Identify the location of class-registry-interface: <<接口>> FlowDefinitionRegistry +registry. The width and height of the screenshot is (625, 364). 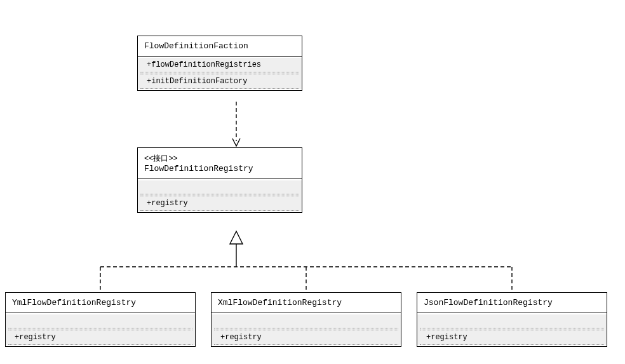
(220, 180).